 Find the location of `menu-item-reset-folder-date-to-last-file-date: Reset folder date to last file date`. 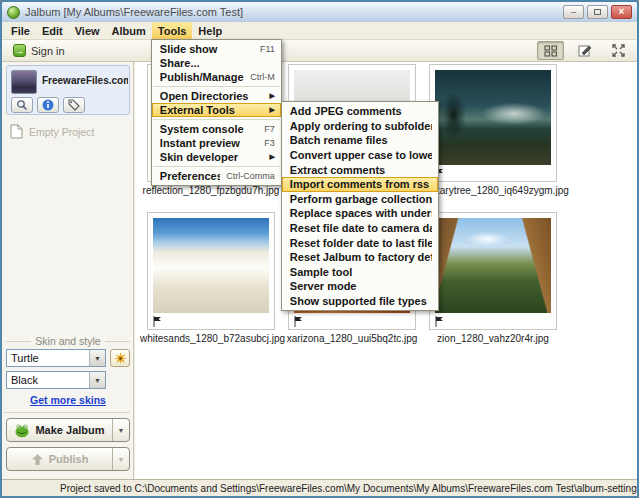

menu-item-reset-folder-date-to-last-file-date: Reset folder date to last file date is located at coordinates (360, 242).